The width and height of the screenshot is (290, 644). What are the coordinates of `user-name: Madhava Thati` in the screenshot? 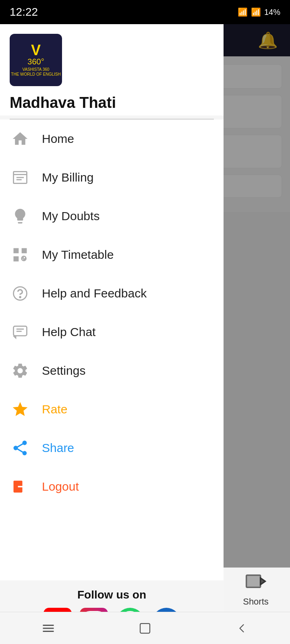 It's located at (112, 101).